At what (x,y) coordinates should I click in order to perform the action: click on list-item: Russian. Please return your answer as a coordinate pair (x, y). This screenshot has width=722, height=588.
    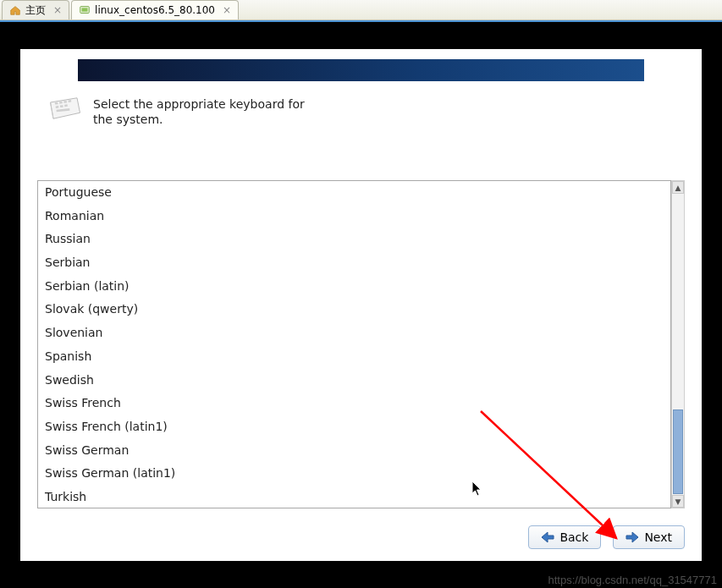
    Looking at the image, I should click on (354, 239).